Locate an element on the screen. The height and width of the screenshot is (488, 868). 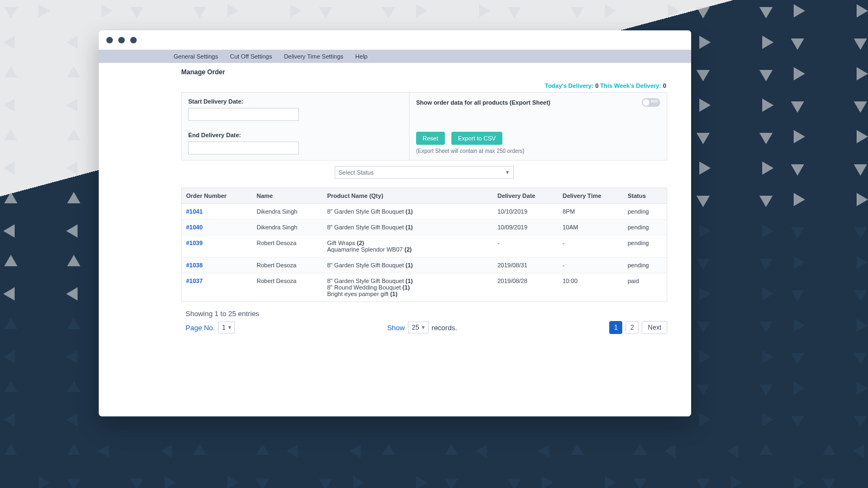
order-number-link: #1039 is located at coordinates (194, 243).